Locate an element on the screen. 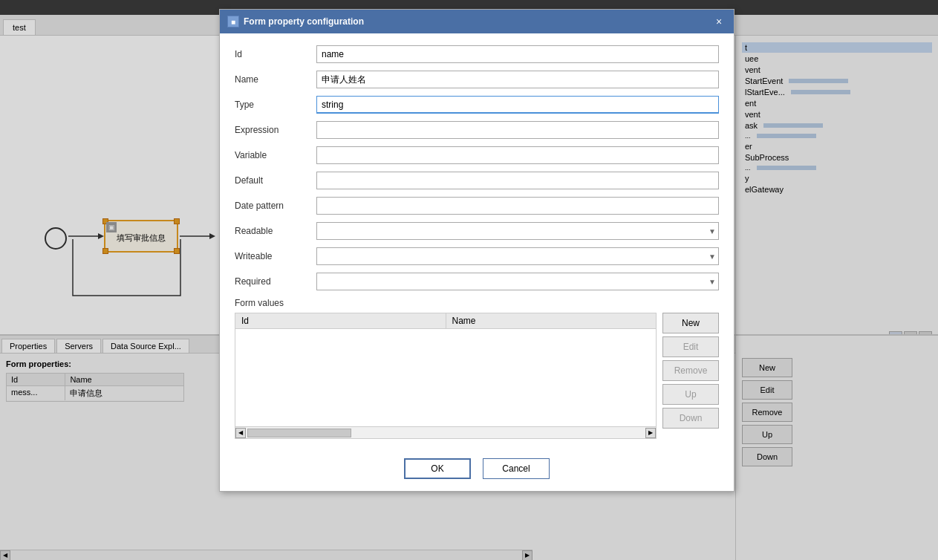 This screenshot has width=938, height=560. variable-label: Variable is located at coordinates (276, 155).